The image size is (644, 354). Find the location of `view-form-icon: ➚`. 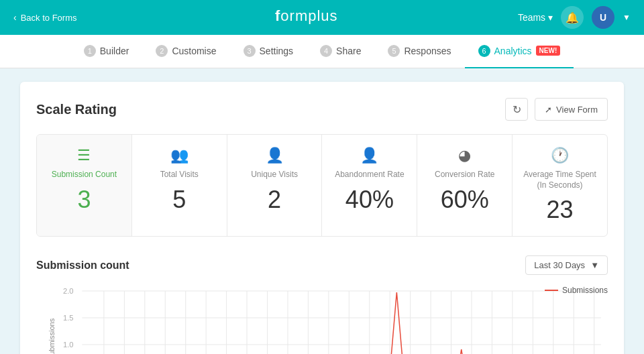

view-form-icon: ➚ is located at coordinates (549, 110).